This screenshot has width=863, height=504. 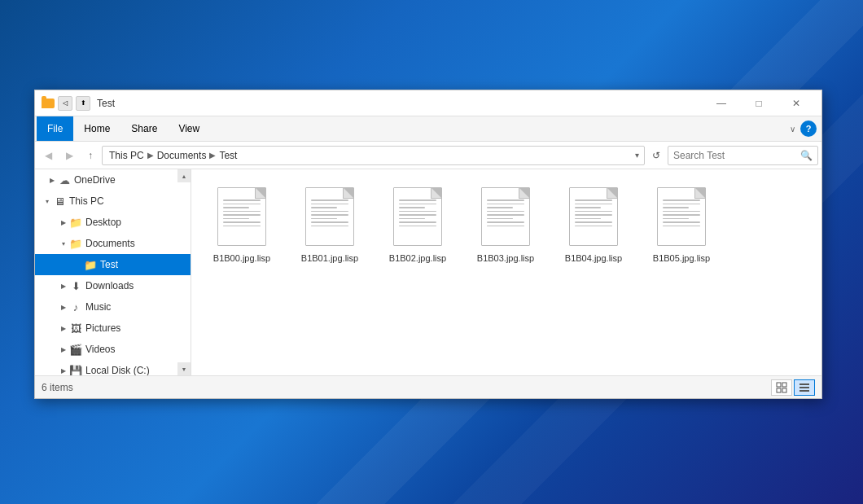 I want to click on sidebar-item-this-pc: ▾ 🖥 This PC, so click(x=112, y=201).